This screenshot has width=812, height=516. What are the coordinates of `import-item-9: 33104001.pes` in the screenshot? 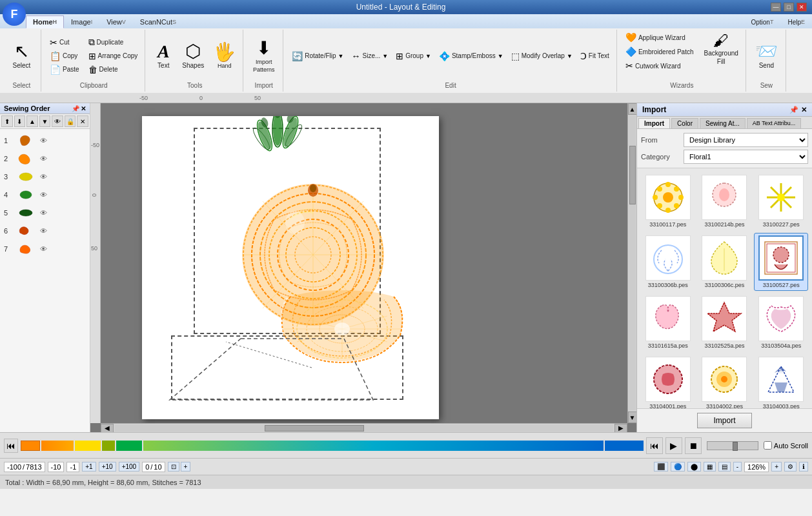 It's located at (668, 381).